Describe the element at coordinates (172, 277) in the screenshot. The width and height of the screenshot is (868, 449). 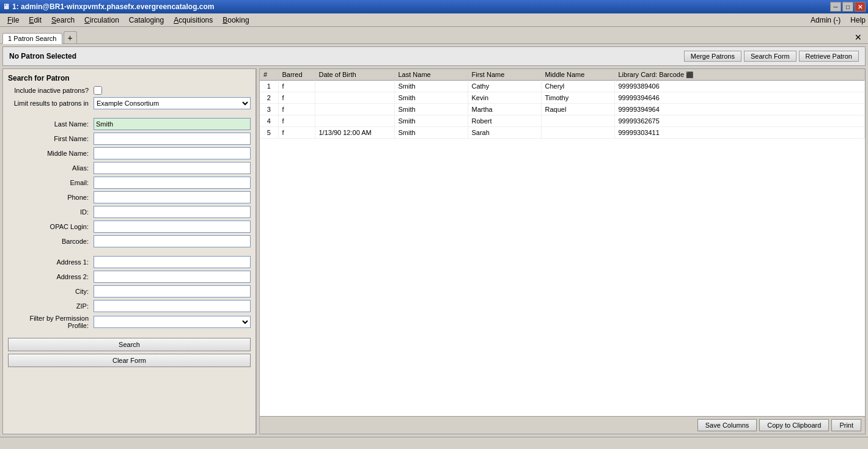
I see `address2-input` at that location.